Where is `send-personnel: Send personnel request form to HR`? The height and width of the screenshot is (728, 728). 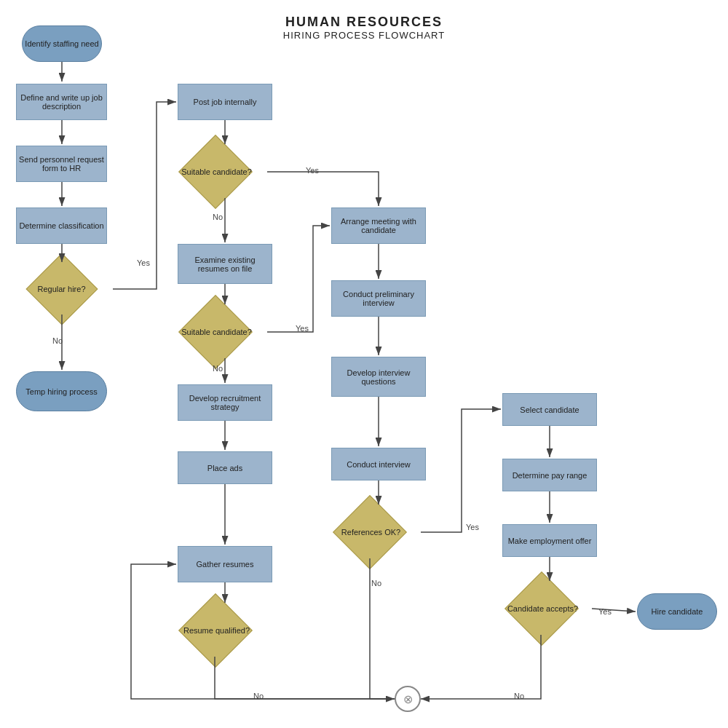 send-personnel: Send personnel request form to HR is located at coordinates (61, 164).